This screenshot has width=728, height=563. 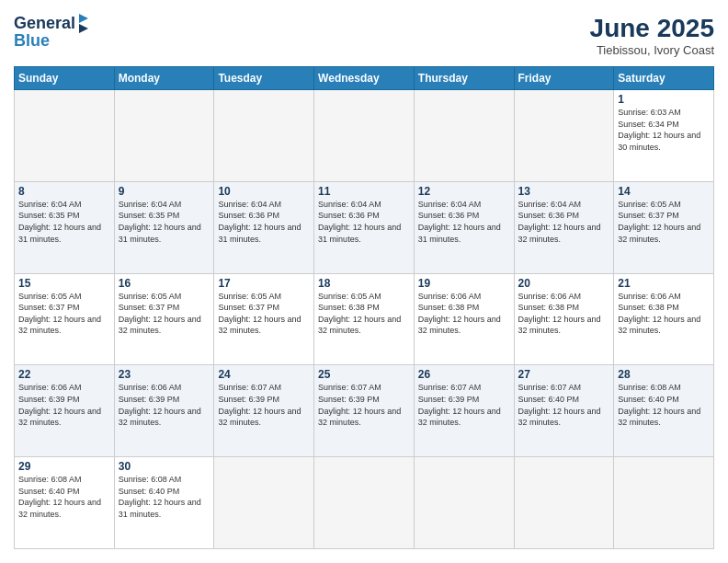 I want to click on day-number: 25, so click(x=364, y=374).